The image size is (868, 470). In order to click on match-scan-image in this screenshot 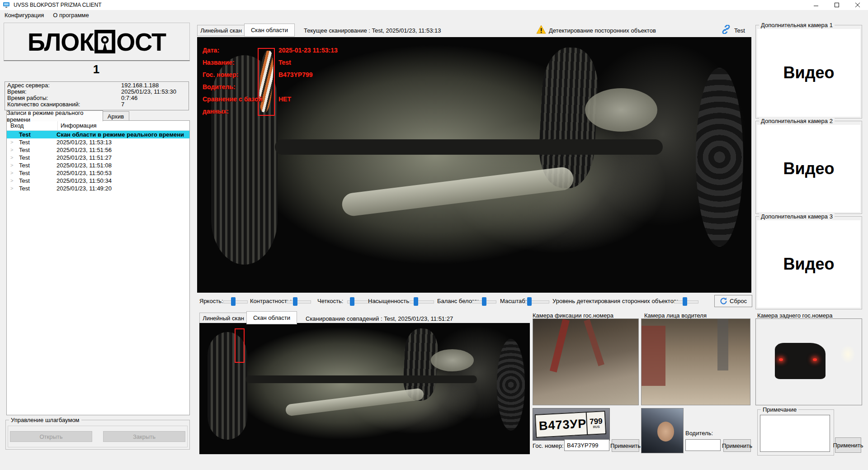, I will do `click(364, 389)`.